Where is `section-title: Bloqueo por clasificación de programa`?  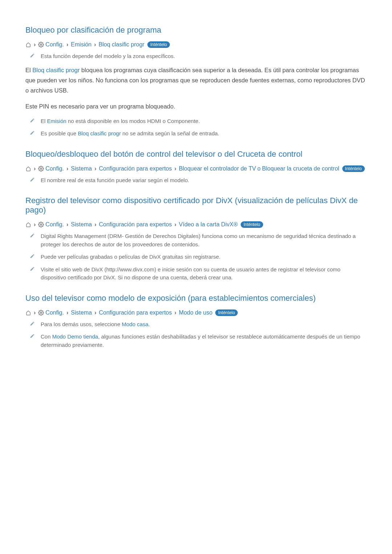 section-title: Bloqueo por clasificación de programa is located at coordinates (196, 30).